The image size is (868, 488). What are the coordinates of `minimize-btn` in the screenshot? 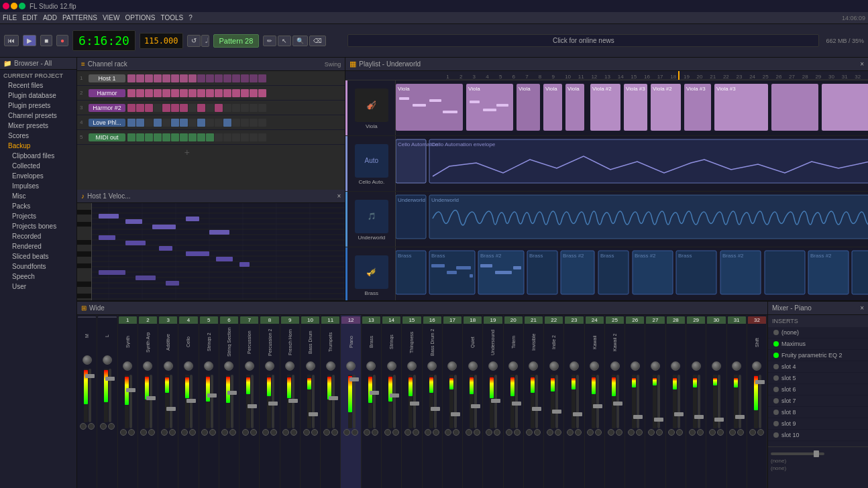 It's located at (14, 6).